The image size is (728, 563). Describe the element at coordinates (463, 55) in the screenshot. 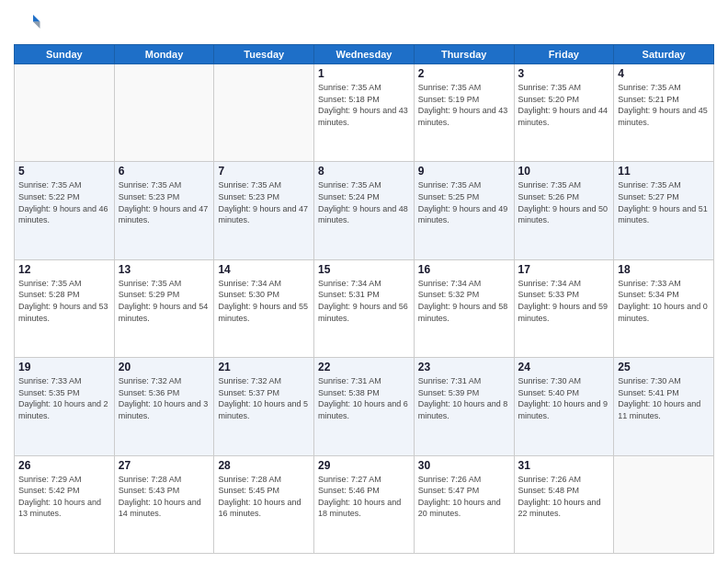

I see `weekday-header-thursday: Thursday` at that location.